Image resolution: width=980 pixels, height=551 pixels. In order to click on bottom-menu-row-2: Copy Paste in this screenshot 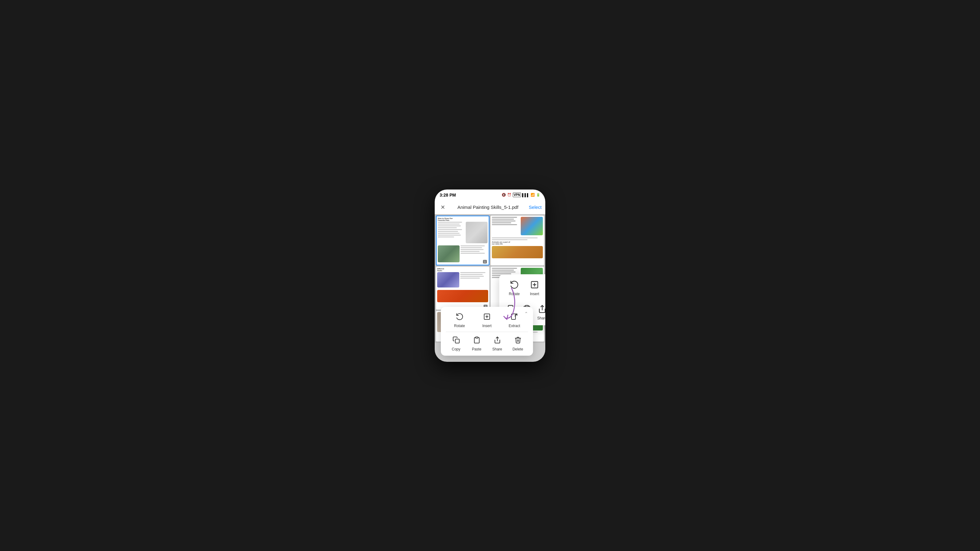, I will do `click(487, 343)`.